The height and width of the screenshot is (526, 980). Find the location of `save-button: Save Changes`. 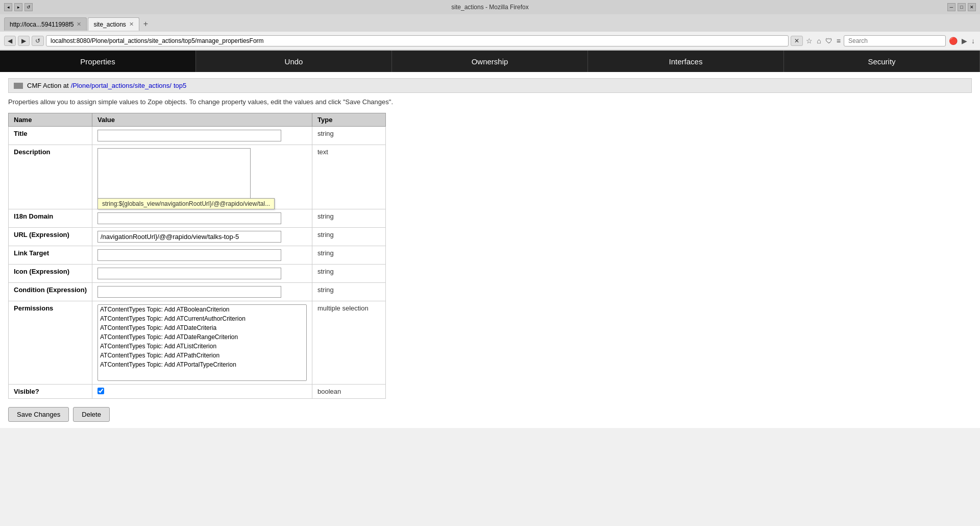

save-button: Save Changes is located at coordinates (39, 415).